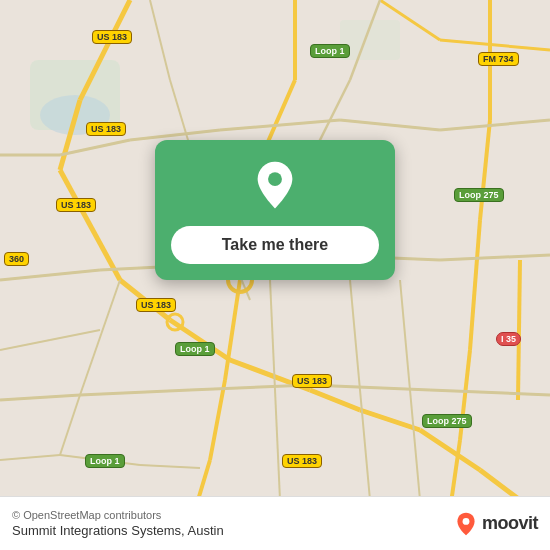 The height and width of the screenshot is (550, 550). I want to click on moovit-pin-icon, so click(466, 524).